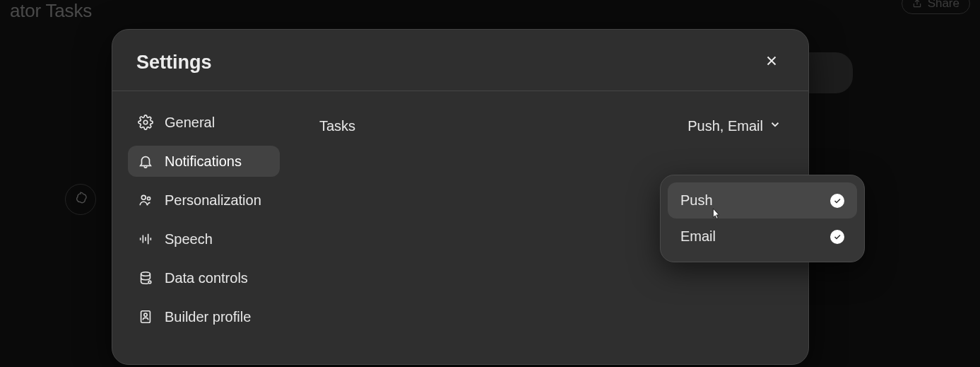 The image size is (980, 367). What do you see at coordinates (203, 161) in the screenshot?
I see `sidebar-item-notifications: Notifications` at bounding box center [203, 161].